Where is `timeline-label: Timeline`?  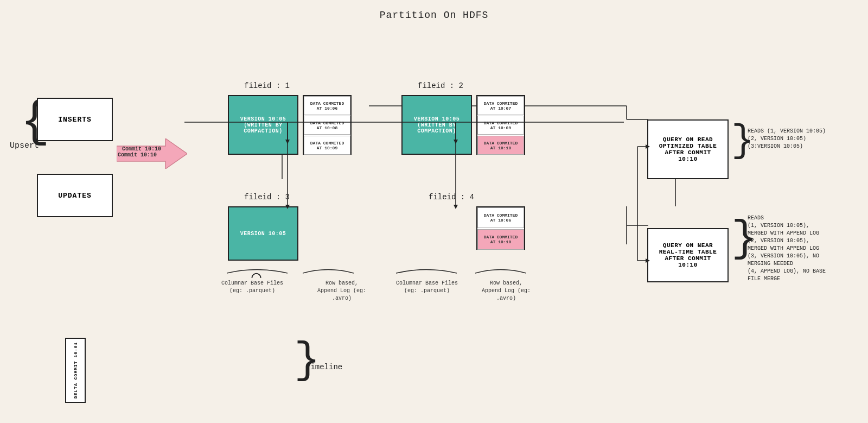
timeline-label: Timeline is located at coordinates (324, 367).